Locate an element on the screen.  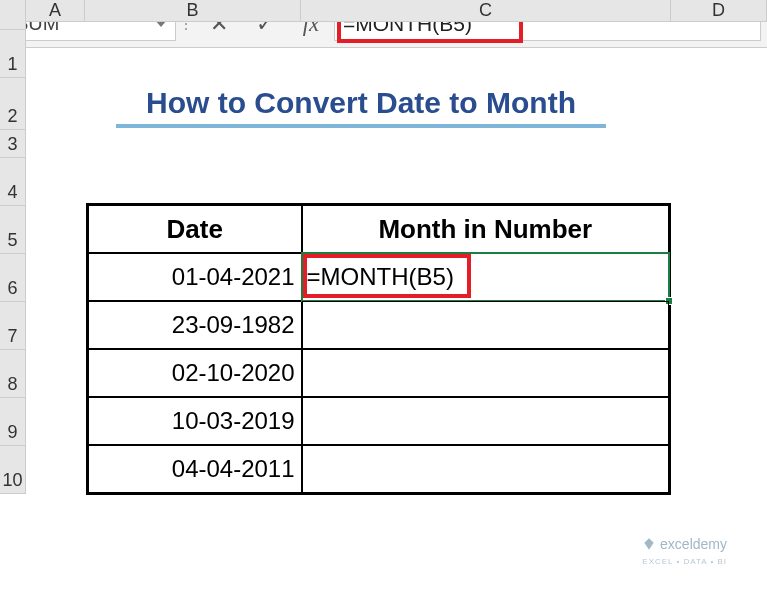
table-header-row: Date Month in Number is located at coordinates (378, 229).